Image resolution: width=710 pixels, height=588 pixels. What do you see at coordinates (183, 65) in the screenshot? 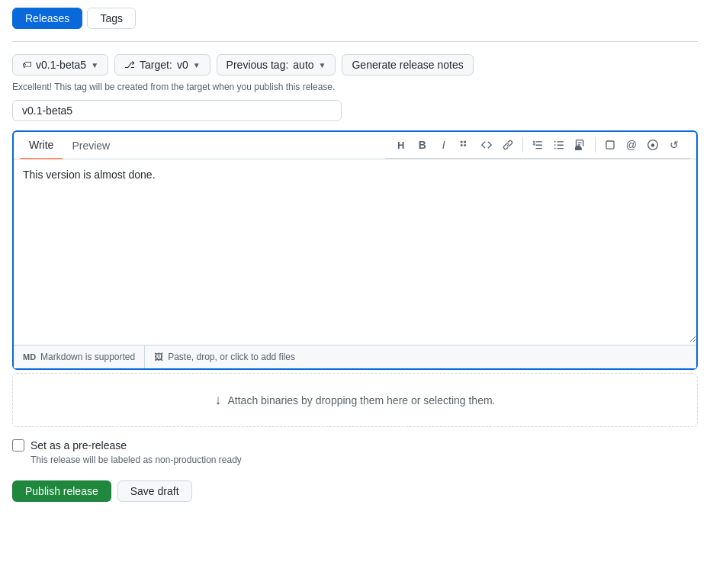
I see `target-value: v0` at bounding box center [183, 65].